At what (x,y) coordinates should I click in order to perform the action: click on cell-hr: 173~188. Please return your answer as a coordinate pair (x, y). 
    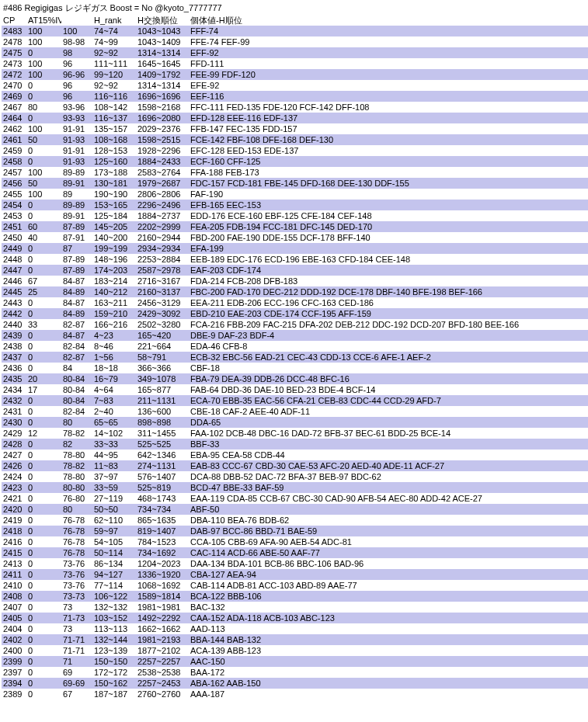
    Looking at the image, I should click on (114, 172).